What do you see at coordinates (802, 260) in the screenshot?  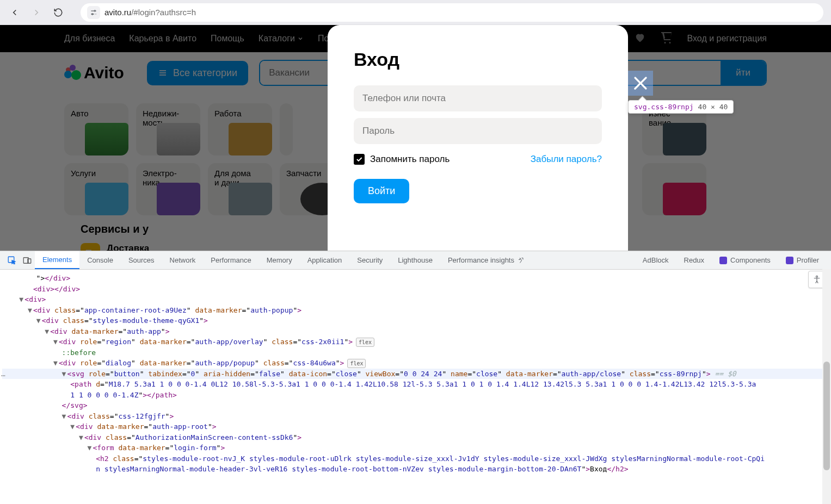 I see `tab-profiler: Profiler` at bounding box center [802, 260].